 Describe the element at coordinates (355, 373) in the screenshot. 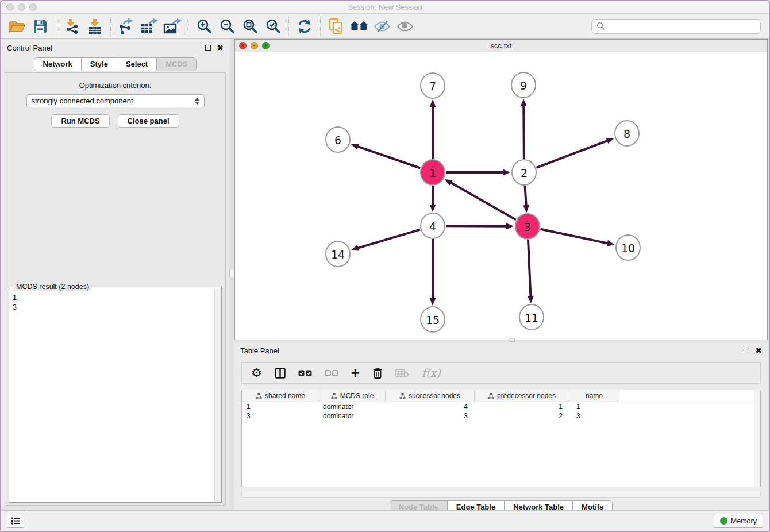

I see `add-column-button: +` at that location.